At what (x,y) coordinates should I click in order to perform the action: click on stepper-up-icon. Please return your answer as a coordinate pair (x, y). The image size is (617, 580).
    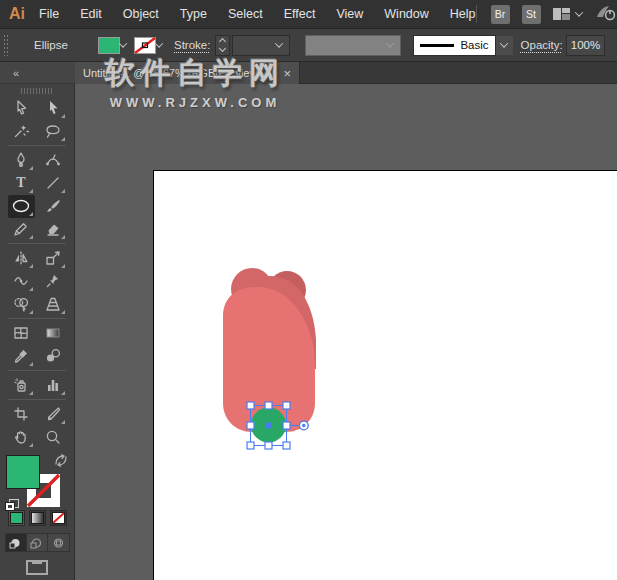
    Looking at the image, I should click on (222, 42).